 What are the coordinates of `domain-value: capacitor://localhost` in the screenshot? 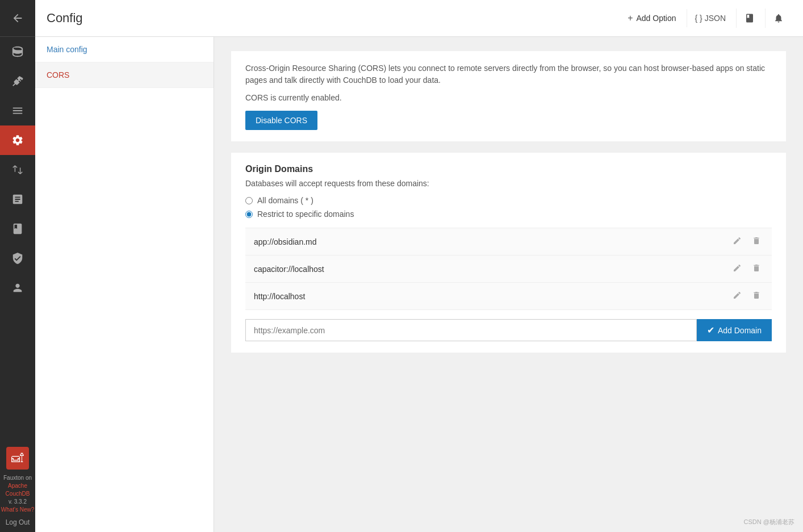 It's located at (492, 269).